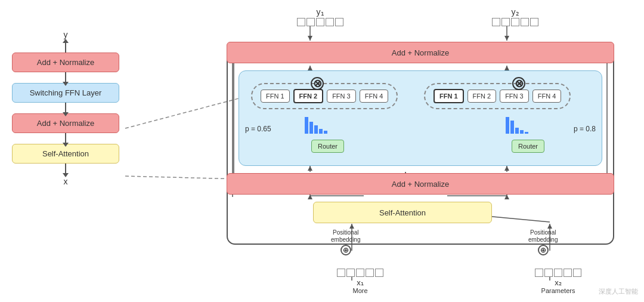  What do you see at coordinates (66, 62) in the screenshot?
I see `add-norm-top-left: Add + Normalize` at bounding box center [66, 62].